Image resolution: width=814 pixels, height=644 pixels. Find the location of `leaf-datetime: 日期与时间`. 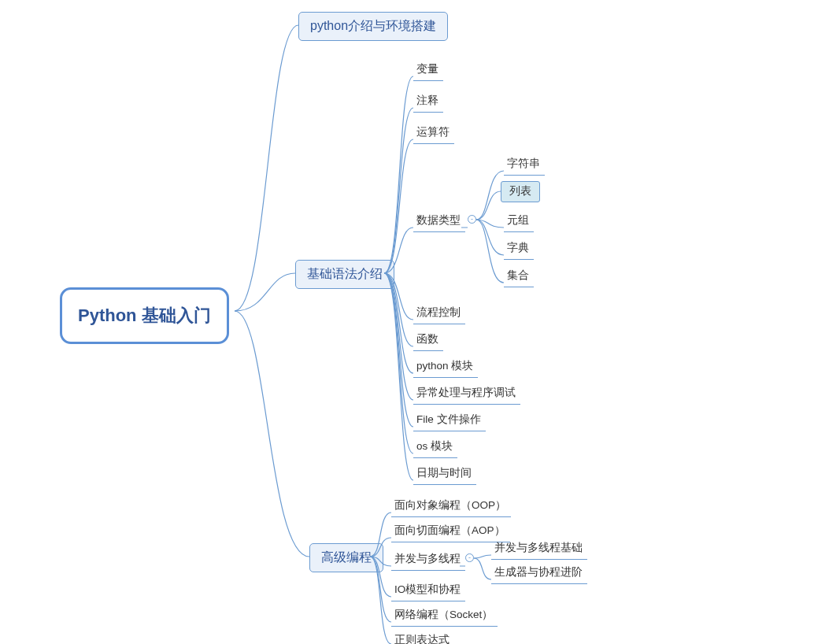

leaf-datetime: 日期与时间 is located at coordinates (445, 474).